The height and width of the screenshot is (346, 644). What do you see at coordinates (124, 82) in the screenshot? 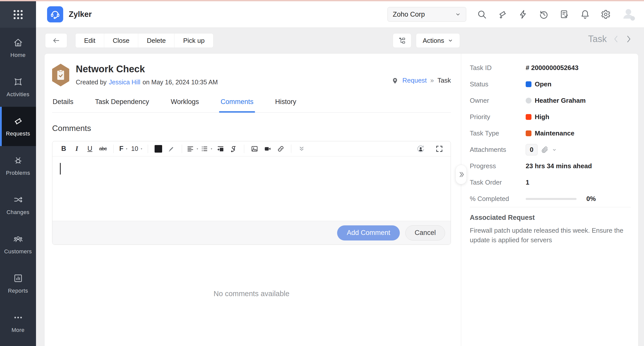
I see `author-link: Jessica Hill` at bounding box center [124, 82].